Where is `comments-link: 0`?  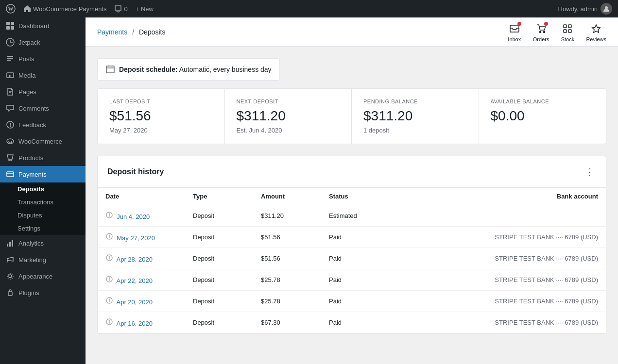
comments-link: 0 is located at coordinates (120, 9).